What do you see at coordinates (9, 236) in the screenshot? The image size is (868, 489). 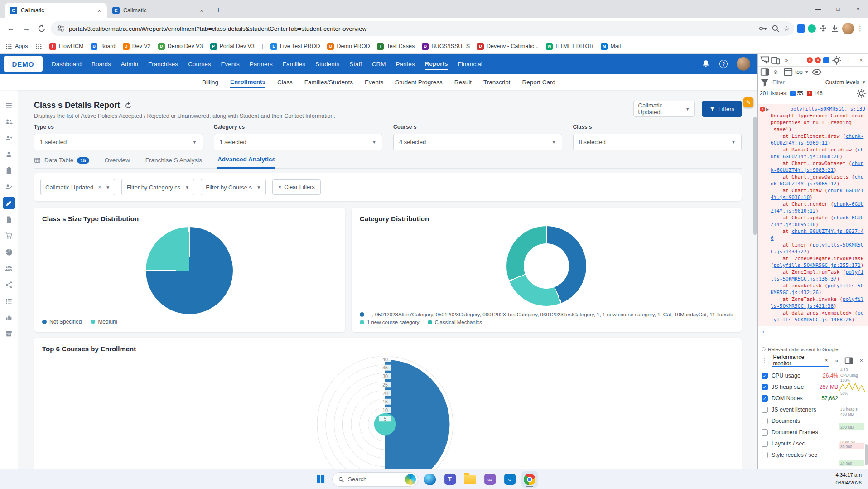 I see `sidebar-item-store` at bounding box center [9, 236].